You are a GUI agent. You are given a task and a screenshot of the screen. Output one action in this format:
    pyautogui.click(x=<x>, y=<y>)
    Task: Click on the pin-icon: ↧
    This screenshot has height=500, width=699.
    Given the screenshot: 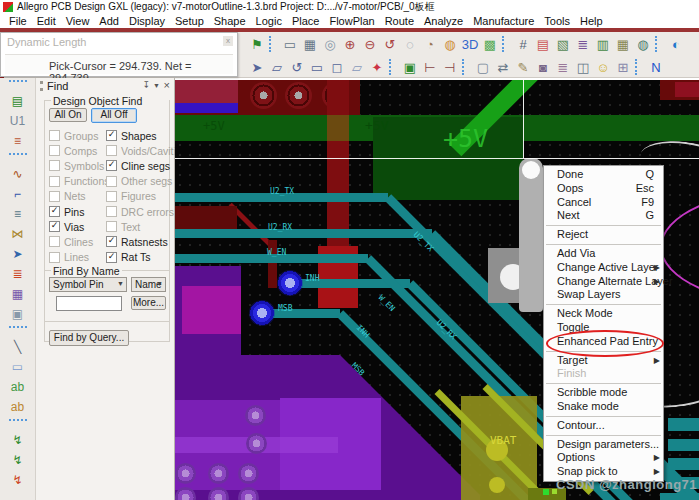 What is the action you would take?
    pyautogui.click(x=146, y=85)
    